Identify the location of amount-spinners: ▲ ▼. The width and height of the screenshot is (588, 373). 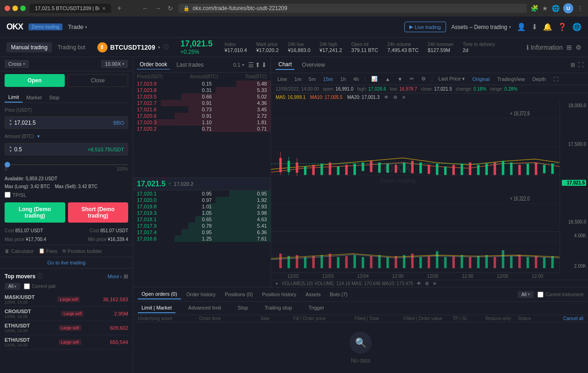
(11, 149).